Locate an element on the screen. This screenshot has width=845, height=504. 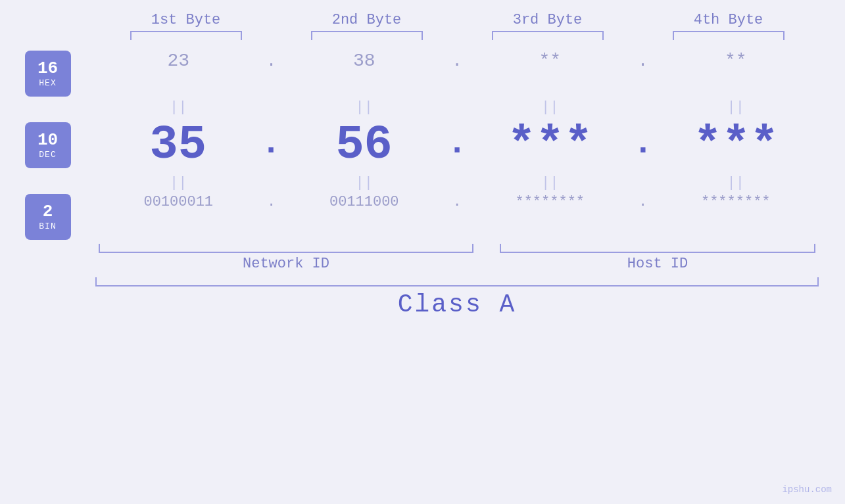
hex-b2: 38 is located at coordinates (364, 60).